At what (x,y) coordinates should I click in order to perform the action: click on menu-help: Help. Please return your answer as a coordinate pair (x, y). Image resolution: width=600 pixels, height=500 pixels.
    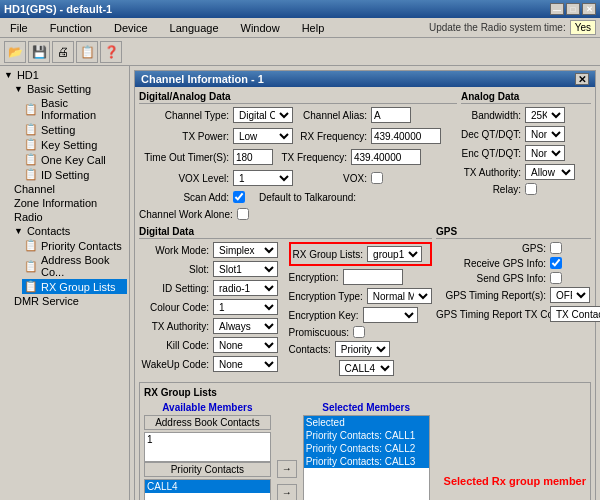
    Looking at the image, I should click on (314, 28).